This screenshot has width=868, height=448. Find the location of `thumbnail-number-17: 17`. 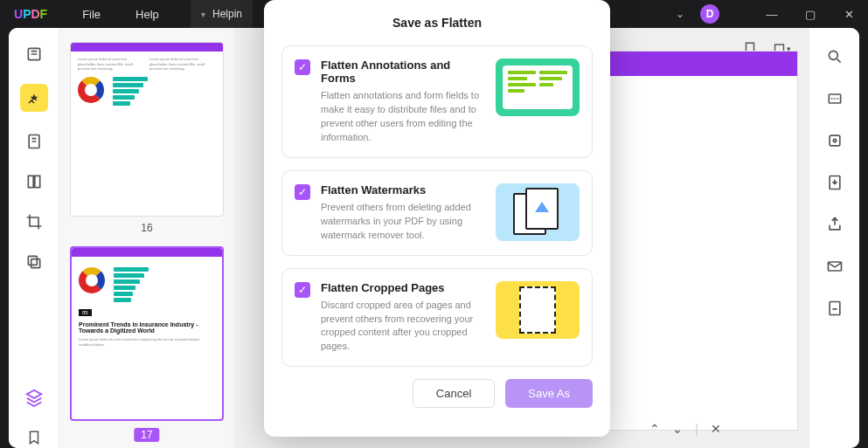

thumbnail-number-17: 17 is located at coordinates (147, 435).